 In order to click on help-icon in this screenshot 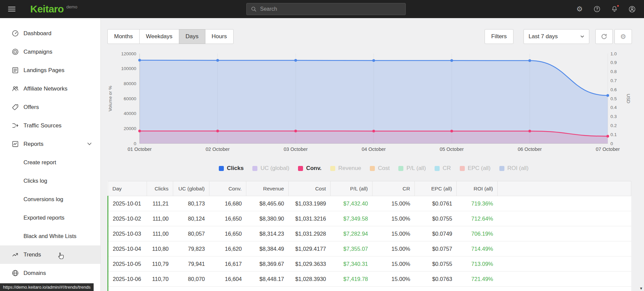, I will do `click(597, 9)`.